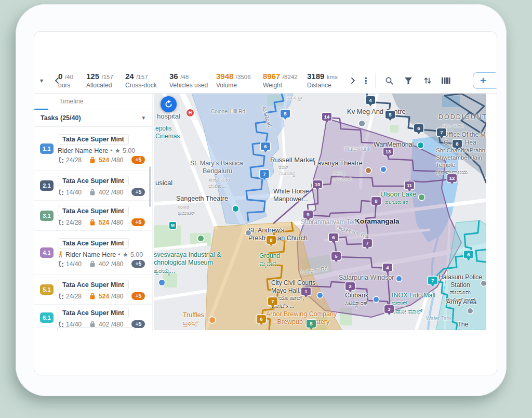  What do you see at coordinates (414, 304) in the screenshot?
I see `map-label: INOX Lido Mall ಐನಾಕ್ಸ್ ಲಿಡೋ ಮಾಲ್` at bounding box center [414, 304].